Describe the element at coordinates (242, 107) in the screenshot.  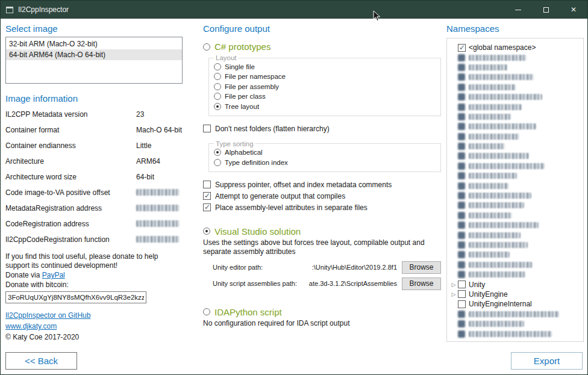
I see `layout-option-label: Tree layout` at that location.